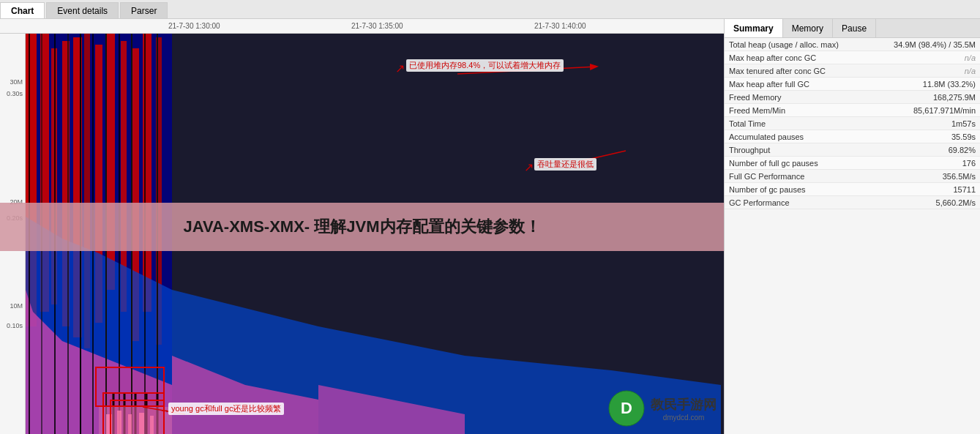  What do you see at coordinates (565, 164) in the screenshot?
I see `annotation-throughput: 吞吐量还是很低` at bounding box center [565, 164].